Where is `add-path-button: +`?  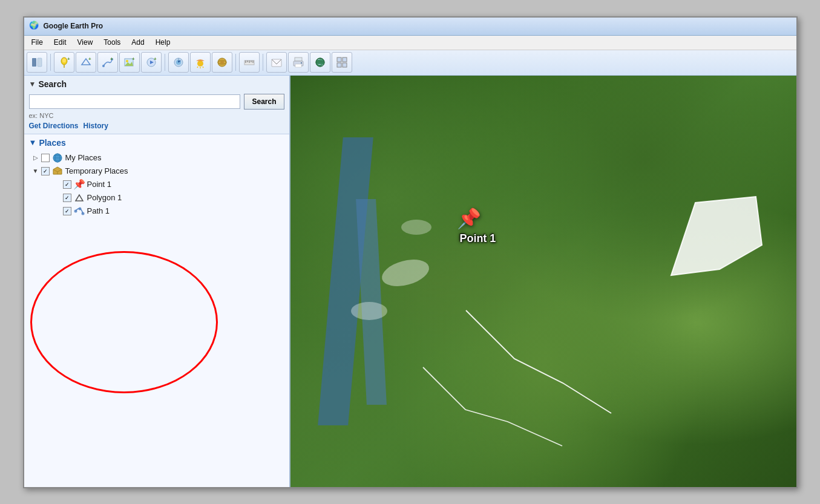
add-path-button: + is located at coordinates (108, 62).